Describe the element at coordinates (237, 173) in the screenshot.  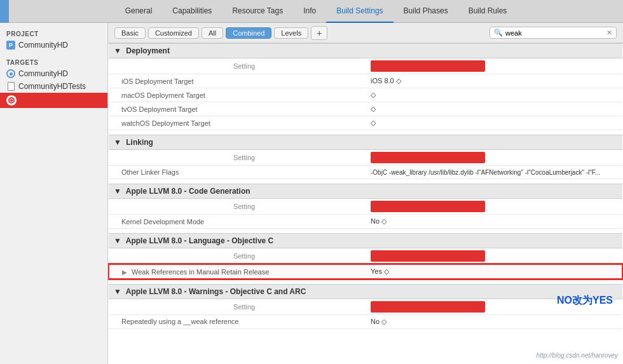
I see `other-linker-flags-name: Other Linker Flags` at that location.